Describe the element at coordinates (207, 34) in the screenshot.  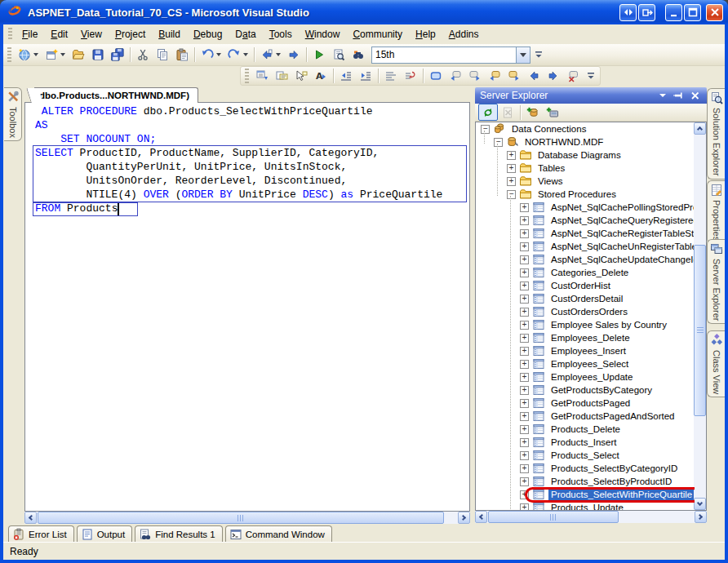
I see `menu-debug: Debug` at that location.